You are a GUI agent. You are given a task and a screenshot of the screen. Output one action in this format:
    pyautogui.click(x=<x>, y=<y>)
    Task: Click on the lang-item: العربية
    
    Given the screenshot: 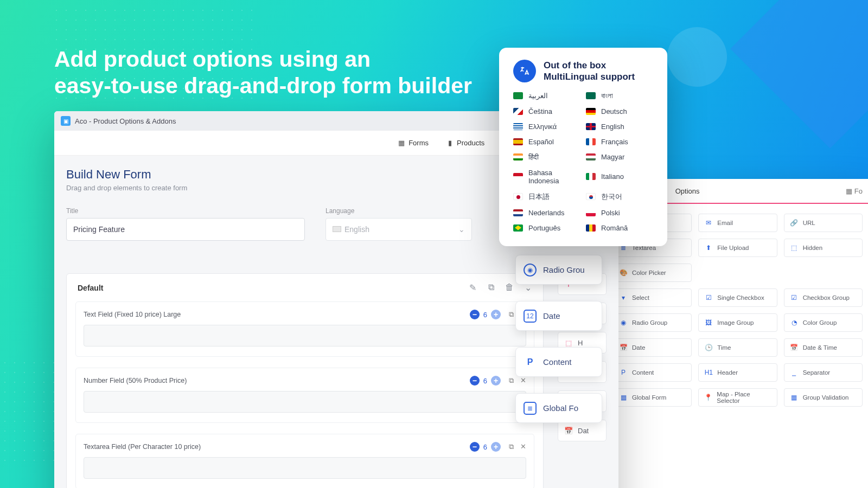 What is the action you would take?
    pyautogui.click(x=547, y=96)
    